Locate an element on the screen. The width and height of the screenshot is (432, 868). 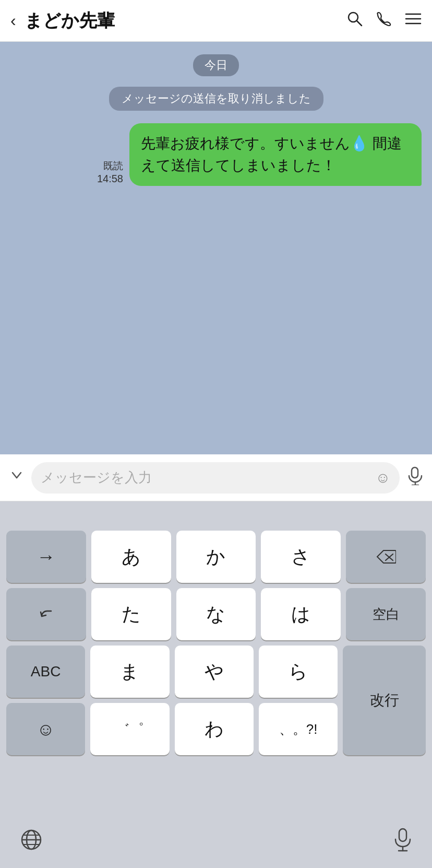
search-icon is located at coordinates (355, 21).